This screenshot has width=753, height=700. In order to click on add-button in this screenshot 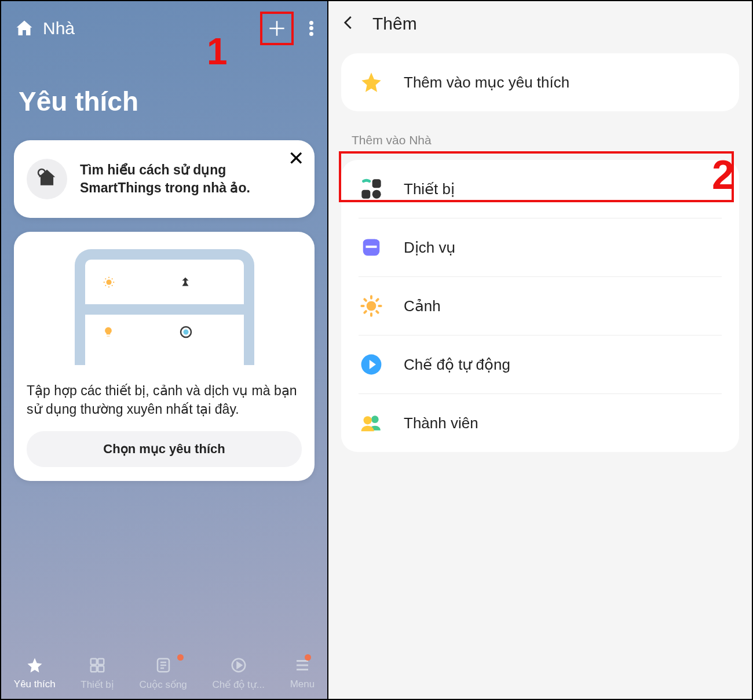, I will do `click(277, 28)`.